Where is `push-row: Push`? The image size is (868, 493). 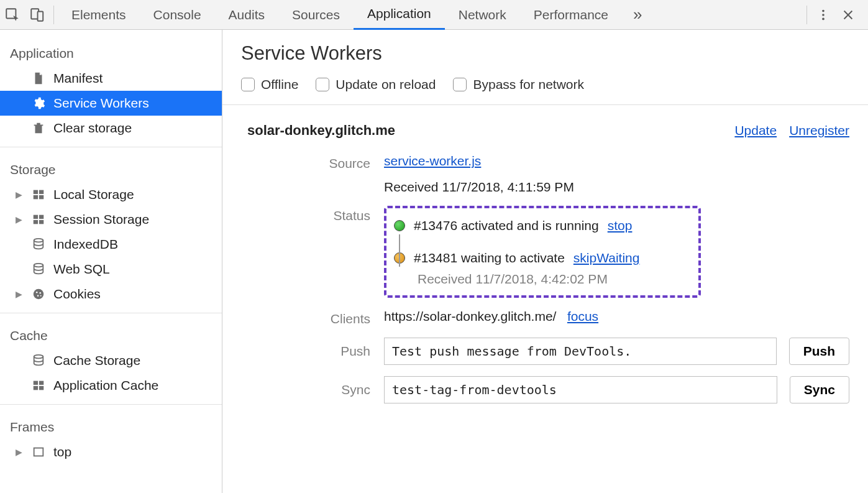
push-row: Push is located at coordinates (616, 351).